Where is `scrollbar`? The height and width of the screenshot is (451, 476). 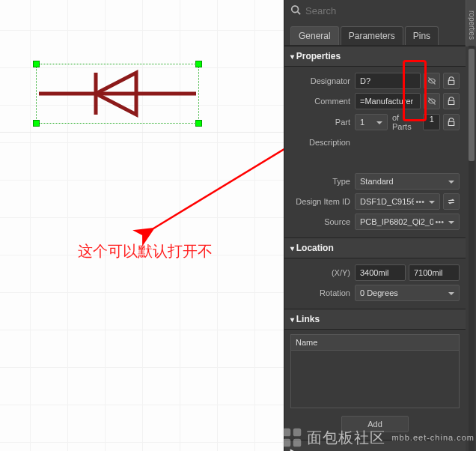 scrollbar is located at coordinates (472, 249).